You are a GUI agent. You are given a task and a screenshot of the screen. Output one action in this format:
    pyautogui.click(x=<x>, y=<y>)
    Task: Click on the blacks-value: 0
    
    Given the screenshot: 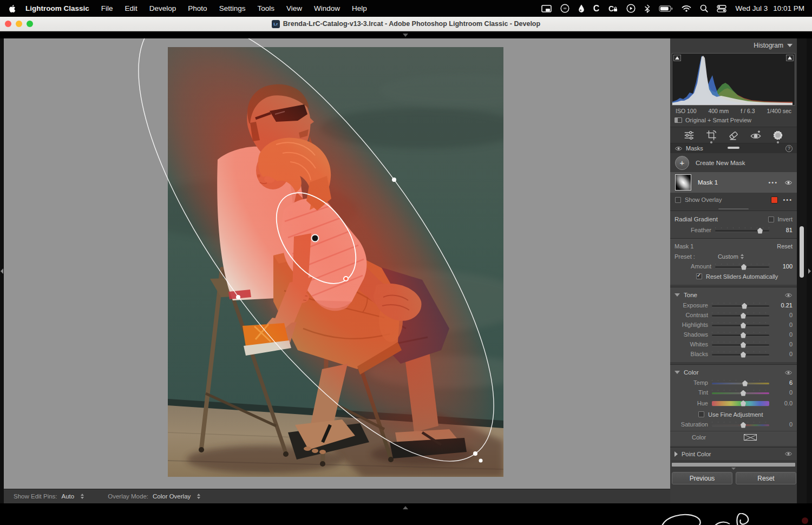 What is the action you would take?
    pyautogui.click(x=783, y=354)
    